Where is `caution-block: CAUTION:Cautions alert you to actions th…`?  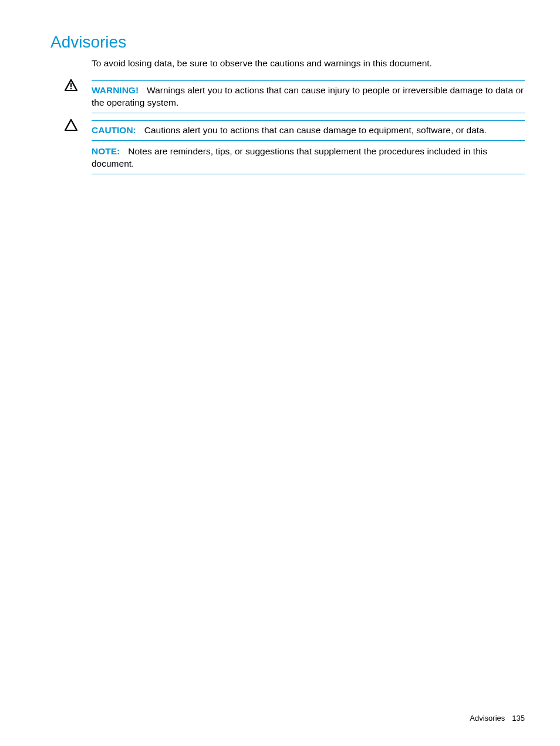
caution-block: CAUTION:Cautions alert you to actions th… is located at coordinates (288, 129).